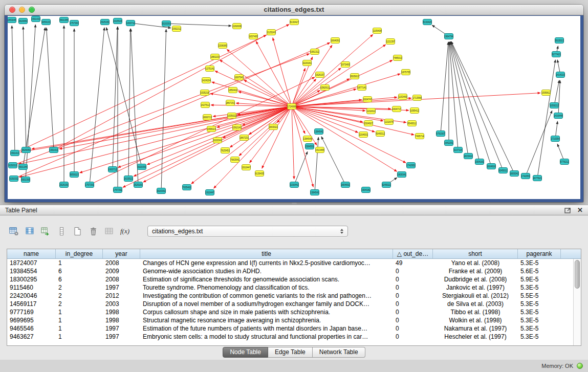 The image size is (588, 372). What do you see at coordinates (475, 254) in the screenshot?
I see `column-header-short: short` at bounding box center [475, 254].